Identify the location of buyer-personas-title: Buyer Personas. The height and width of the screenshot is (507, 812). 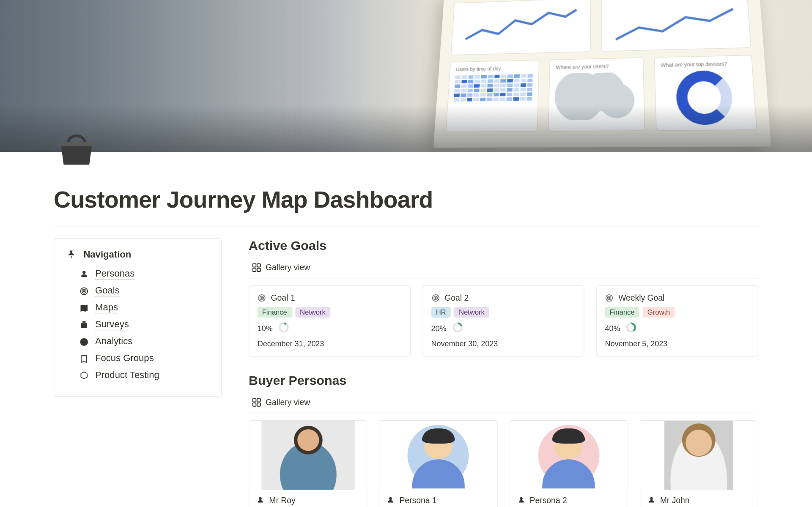
(503, 381).